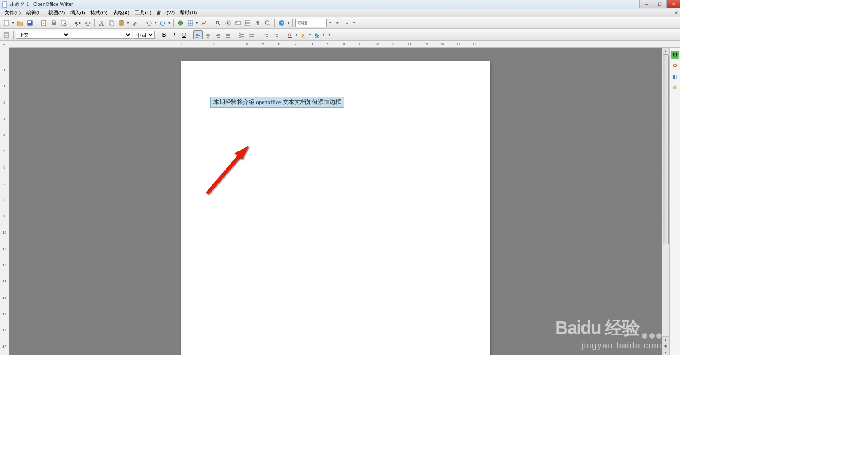 This screenshot has width=868, height=452. What do you see at coordinates (665, 346) in the screenshot?
I see `nav-object-button: ◉` at bounding box center [665, 346].